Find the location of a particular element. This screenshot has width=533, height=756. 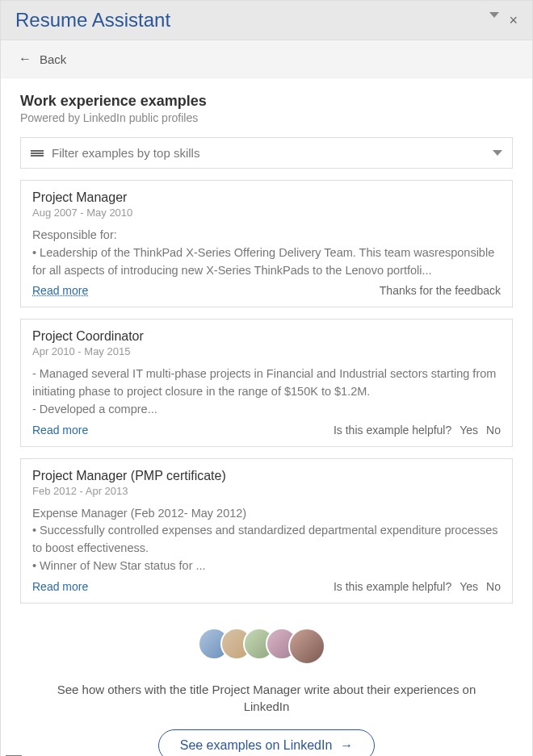

example-title: Project Coordinator is located at coordinates (266, 336).